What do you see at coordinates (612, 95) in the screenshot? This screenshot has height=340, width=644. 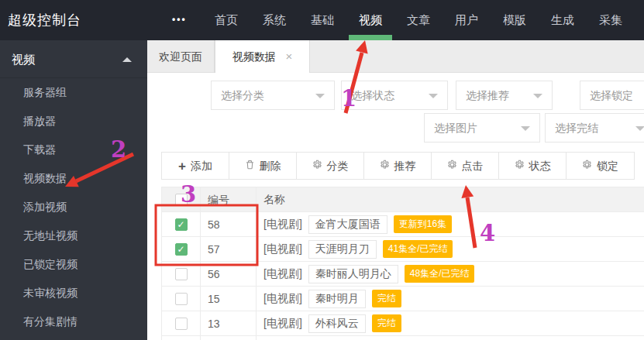 I see `select-lock: 选择锁定` at bounding box center [612, 95].